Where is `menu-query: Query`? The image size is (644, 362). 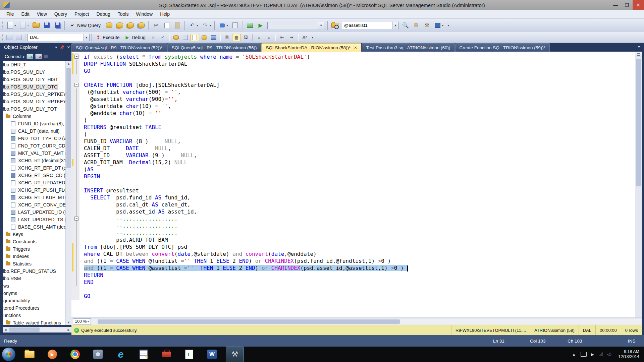
menu-query: Query is located at coordinates (61, 14).